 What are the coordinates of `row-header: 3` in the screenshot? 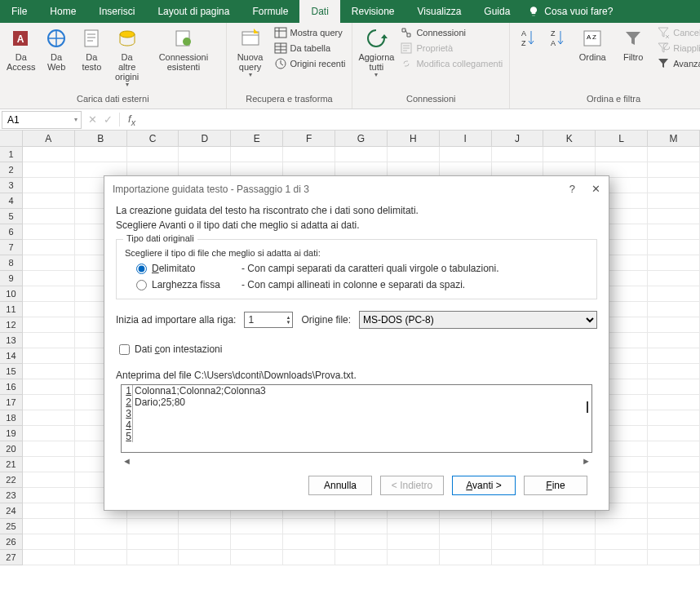 It's located at (11, 186).